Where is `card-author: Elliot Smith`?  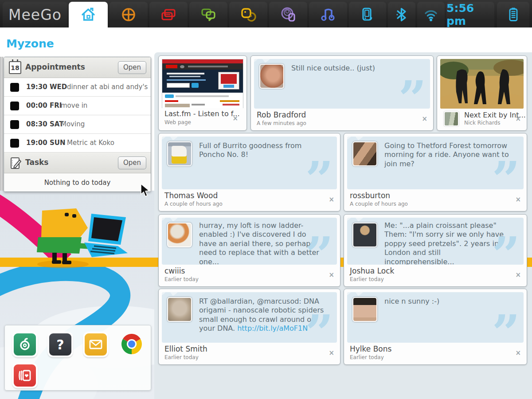
card-author: Elliot Smith is located at coordinates (186, 349).